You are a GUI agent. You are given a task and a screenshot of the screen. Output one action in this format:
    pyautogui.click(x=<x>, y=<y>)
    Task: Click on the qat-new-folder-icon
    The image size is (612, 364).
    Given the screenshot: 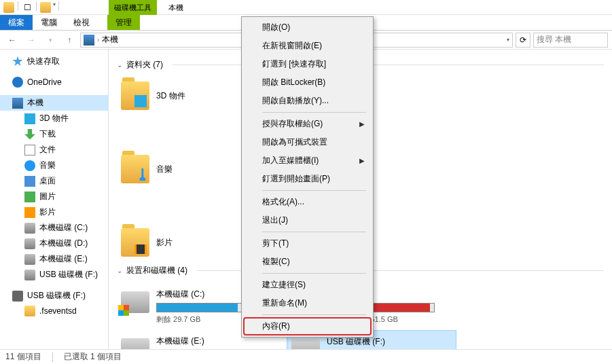 What is the action you would take?
    pyautogui.click(x=46, y=7)
    